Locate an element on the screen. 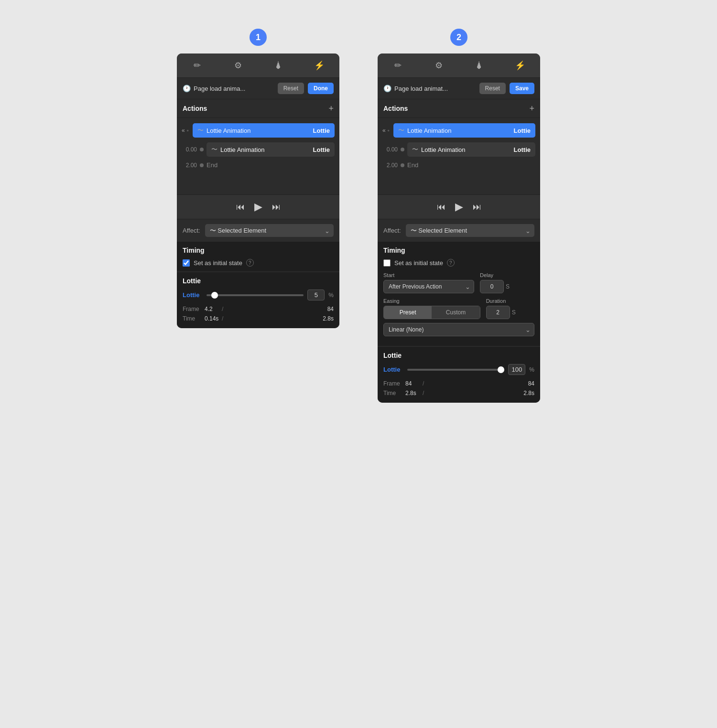 Image resolution: width=717 pixels, height=728 pixels. delay-label: Delay is located at coordinates (507, 275).